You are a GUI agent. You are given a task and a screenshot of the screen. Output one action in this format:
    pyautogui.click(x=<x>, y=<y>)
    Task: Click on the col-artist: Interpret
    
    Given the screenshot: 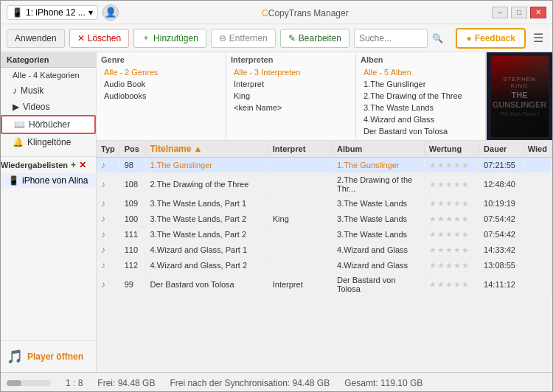 What is the action you would take?
    pyautogui.click(x=299, y=149)
    